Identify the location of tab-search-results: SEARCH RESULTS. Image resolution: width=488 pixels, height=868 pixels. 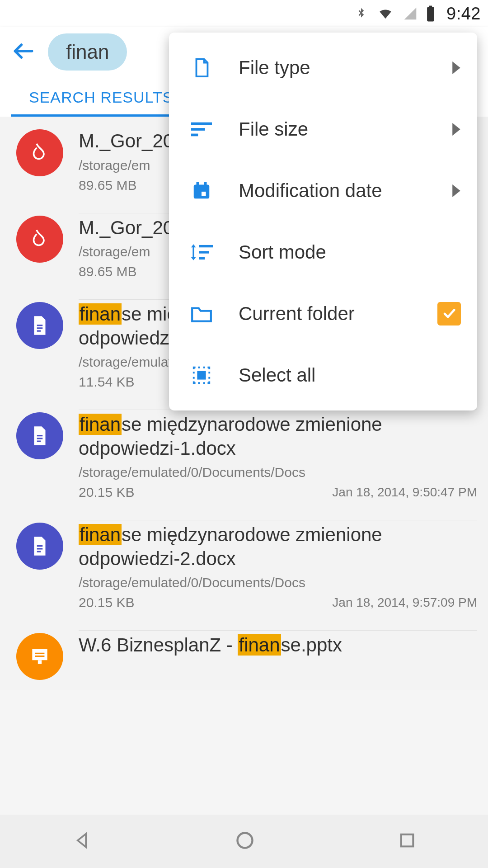
(101, 101).